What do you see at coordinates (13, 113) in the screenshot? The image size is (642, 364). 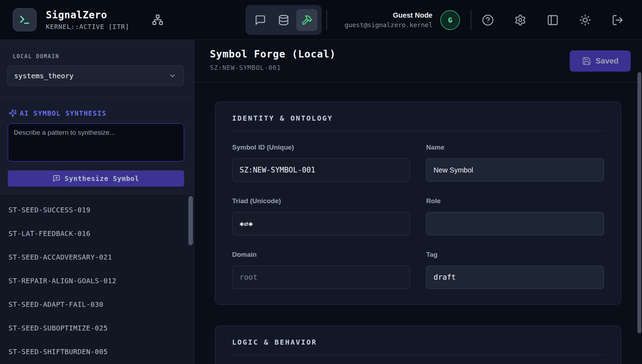 I see `sparkles-icon` at bounding box center [13, 113].